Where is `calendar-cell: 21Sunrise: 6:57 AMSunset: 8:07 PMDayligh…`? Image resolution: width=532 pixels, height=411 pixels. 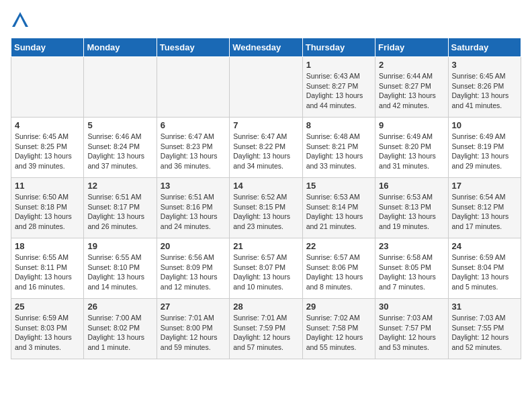 calendar-cell: 21Sunrise: 6:57 AMSunset: 8:07 PMDayligh… is located at coordinates (266, 269).